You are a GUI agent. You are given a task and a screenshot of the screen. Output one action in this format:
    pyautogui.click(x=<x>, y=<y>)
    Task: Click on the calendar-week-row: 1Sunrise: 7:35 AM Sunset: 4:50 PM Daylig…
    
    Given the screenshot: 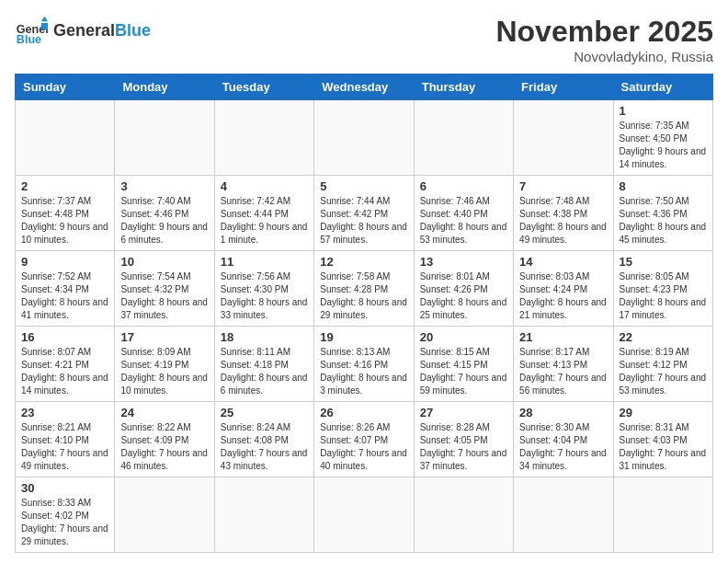 What is the action you would take?
    pyautogui.click(x=364, y=138)
    